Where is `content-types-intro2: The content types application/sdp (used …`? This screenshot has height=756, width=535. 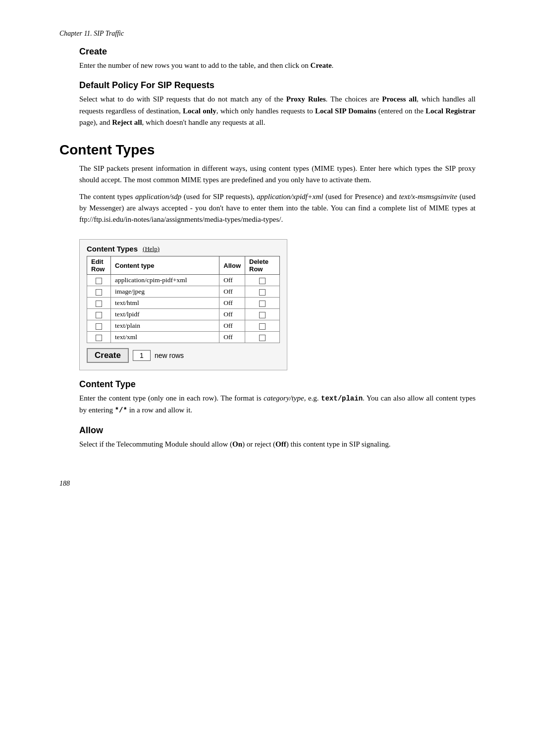 content-types-intro2: The content types application/sdp (used … is located at coordinates (277, 208).